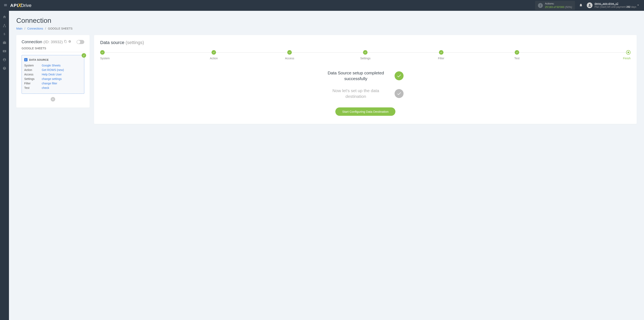 This screenshot has width=644, height=320. Describe the element at coordinates (366, 76) in the screenshot. I see `status-success: Data Source setup completed successfully` at that location.